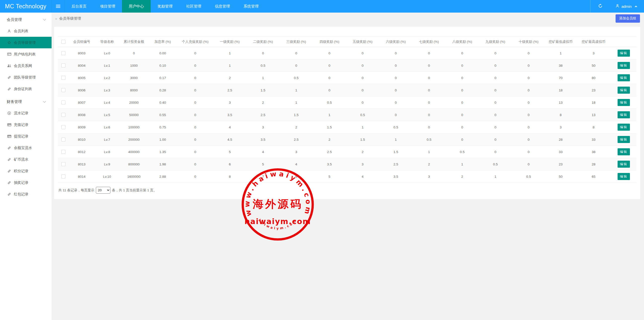 The image size is (644, 320). I want to click on cell: 4.5, so click(230, 139).